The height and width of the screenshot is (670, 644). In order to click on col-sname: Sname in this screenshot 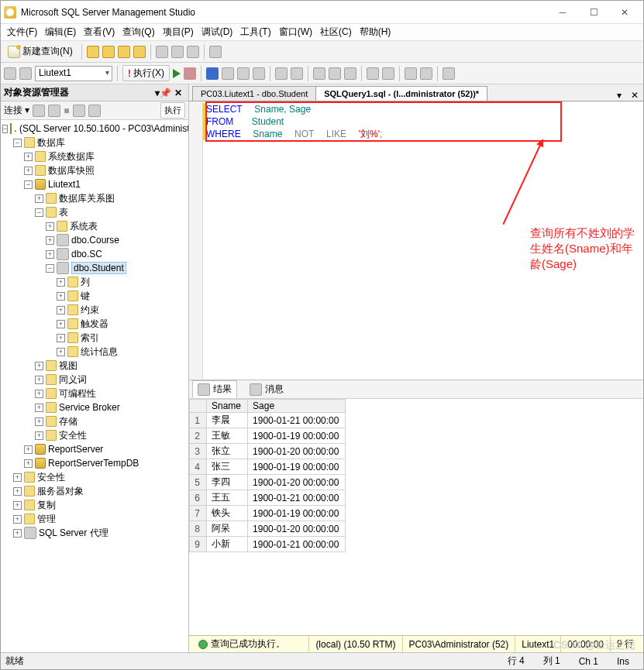, I will do `click(228, 406)`.